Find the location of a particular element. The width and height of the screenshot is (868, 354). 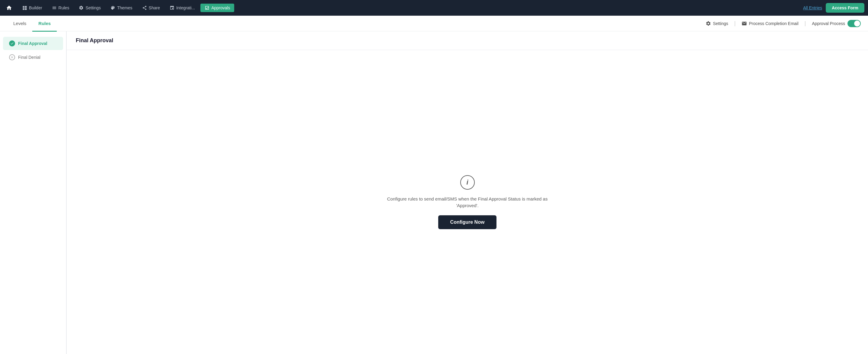

sub-nav-right: Settings | Process Completion Email | Ap… is located at coordinates (783, 24).